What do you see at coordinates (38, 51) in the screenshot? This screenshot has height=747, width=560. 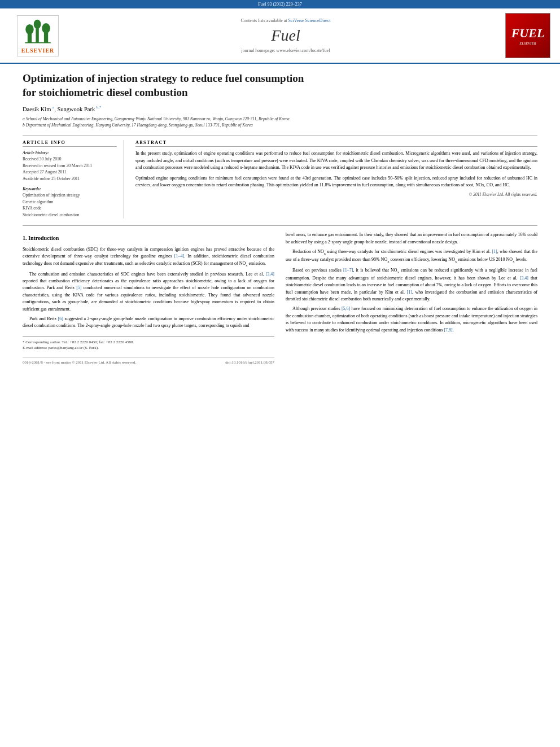 I see `elsevier-label: ELSEVIER` at bounding box center [38, 51].